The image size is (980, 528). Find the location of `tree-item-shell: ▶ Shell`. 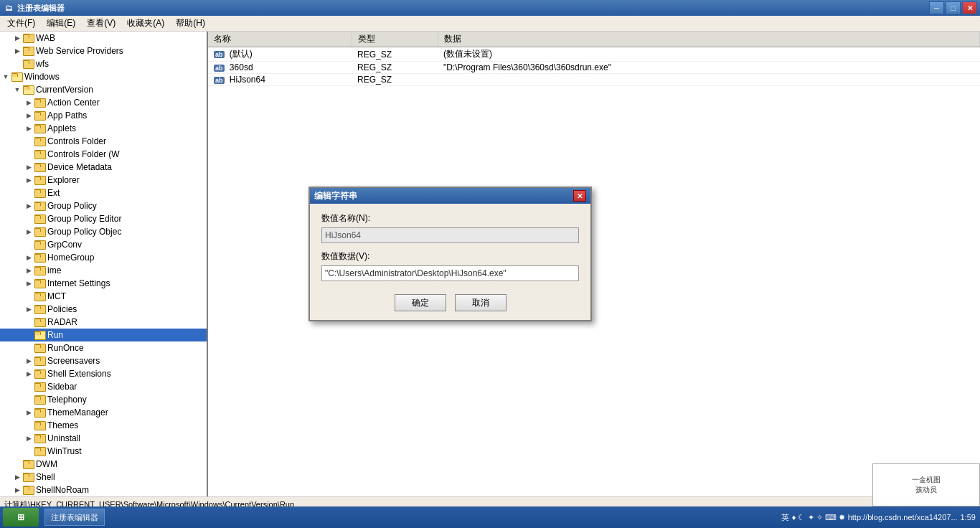

tree-item-shell: ▶ Shell is located at coordinates (103, 477).